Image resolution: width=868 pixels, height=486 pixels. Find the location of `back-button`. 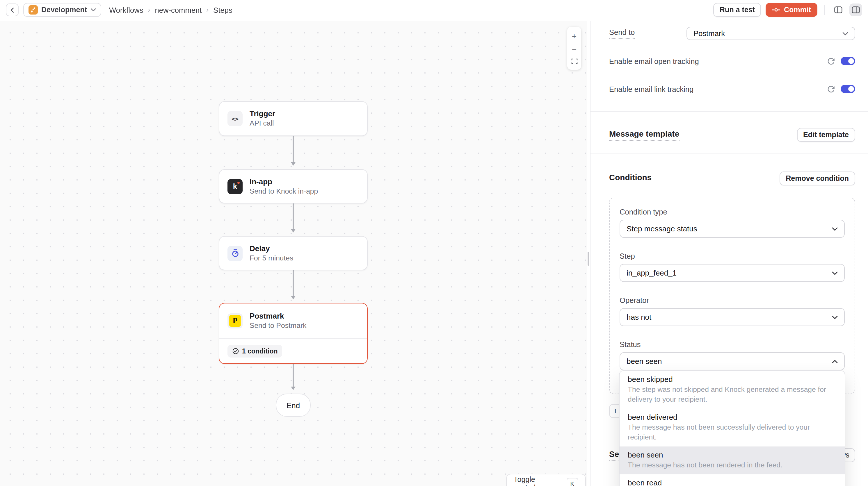

back-button is located at coordinates (12, 10).